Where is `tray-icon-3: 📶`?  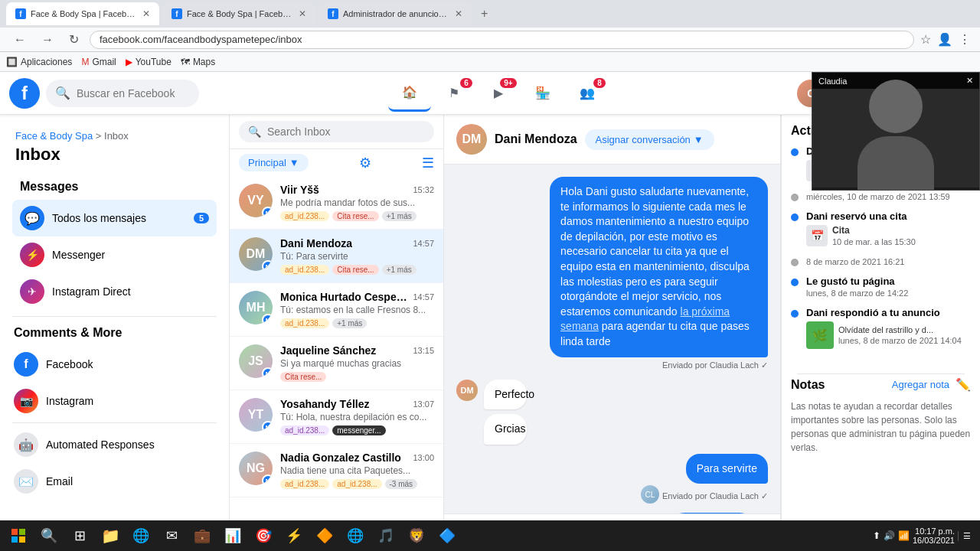
tray-icon-3: 📶 is located at coordinates (903, 536).